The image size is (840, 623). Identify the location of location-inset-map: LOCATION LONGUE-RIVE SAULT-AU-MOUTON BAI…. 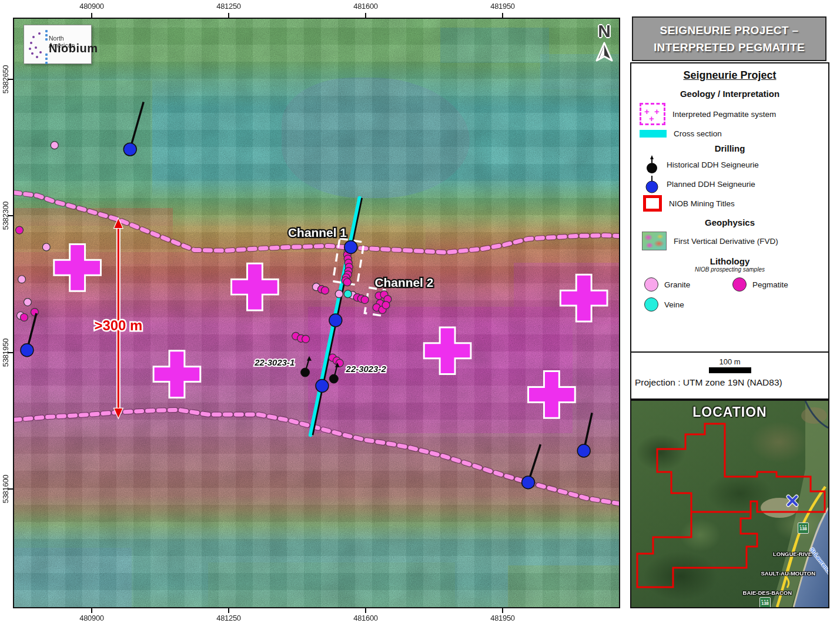
(730, 504).